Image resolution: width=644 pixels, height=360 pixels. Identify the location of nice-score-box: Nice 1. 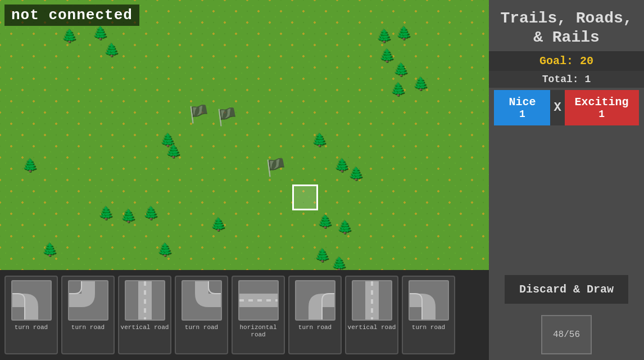
(522, 108).